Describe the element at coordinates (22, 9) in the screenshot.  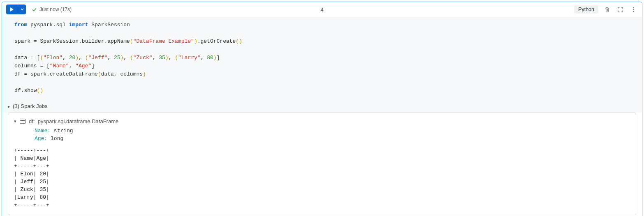
I see `run-menu-button` at that location.